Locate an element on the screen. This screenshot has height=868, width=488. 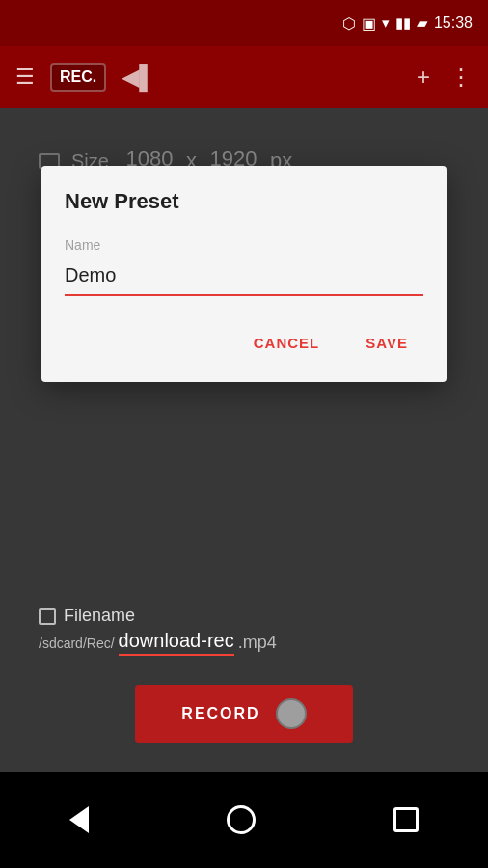
back-button is located at coordinates (79, 820).